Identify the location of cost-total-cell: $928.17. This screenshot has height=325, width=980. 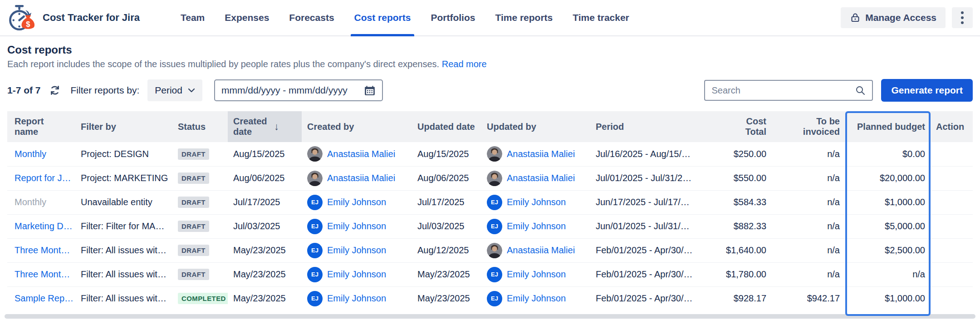
(745, 299).